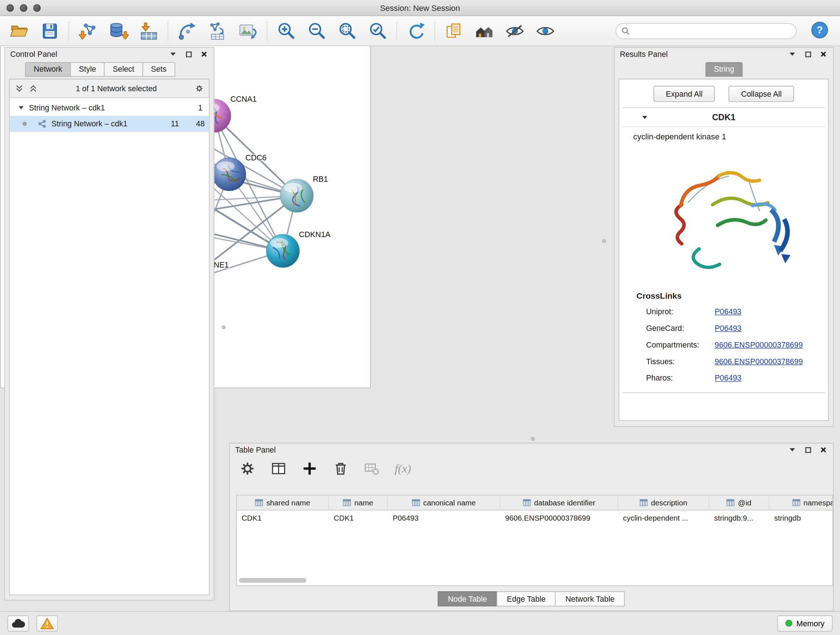 The image size is (840, 635). Describe the element at coordinates (801, 518) in the screenshot. I see `table-cell: stringdb` at that location.